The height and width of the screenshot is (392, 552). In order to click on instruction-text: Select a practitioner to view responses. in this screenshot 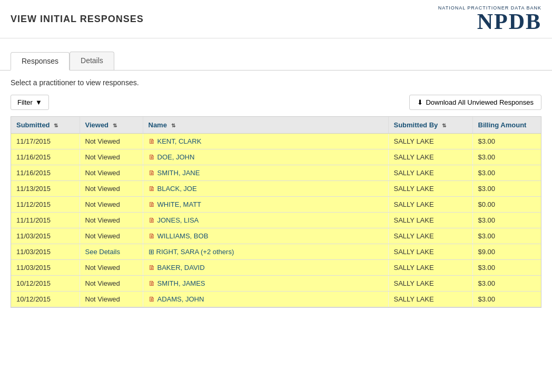, I will do `click(276, 83)`.